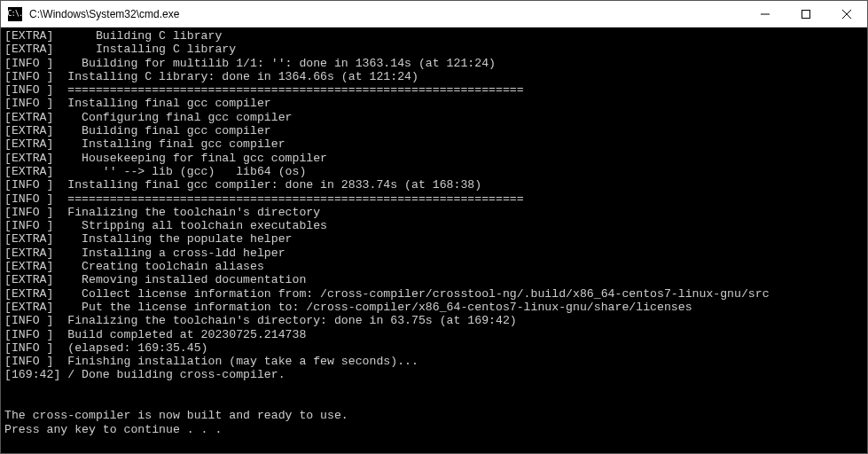  What do you see at coordinates (434, 254) in the screenshot?
I see `terminal-line: [EXTRA] Installing a cross-ldd helper` at bounding box center [434, 254].